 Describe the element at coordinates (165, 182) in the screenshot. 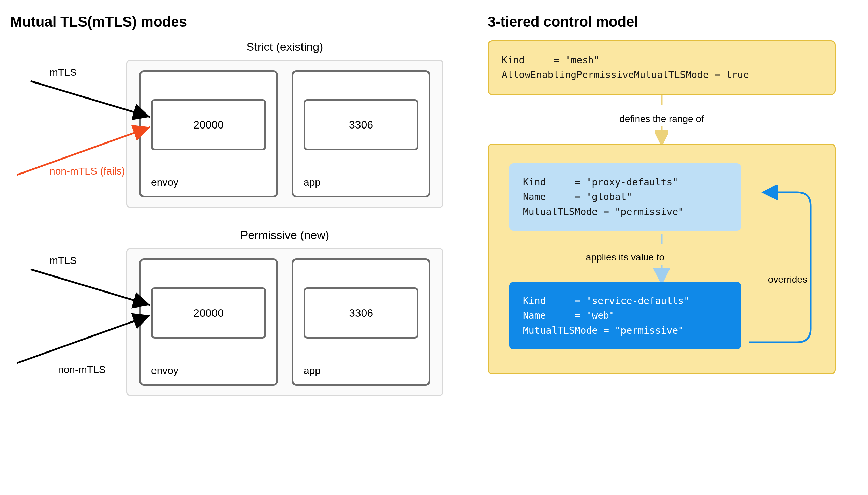

I see `envoy-label-strict: envoy` at that location.